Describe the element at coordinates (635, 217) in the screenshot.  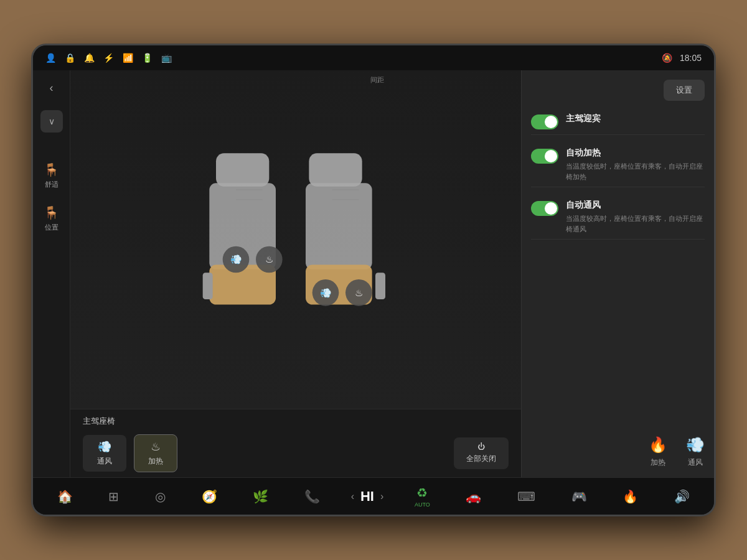
I see `toggle-text-vent: 自动通风 当温度较高时，座椅位置有乘客，自动开启座椅通风` at that location.